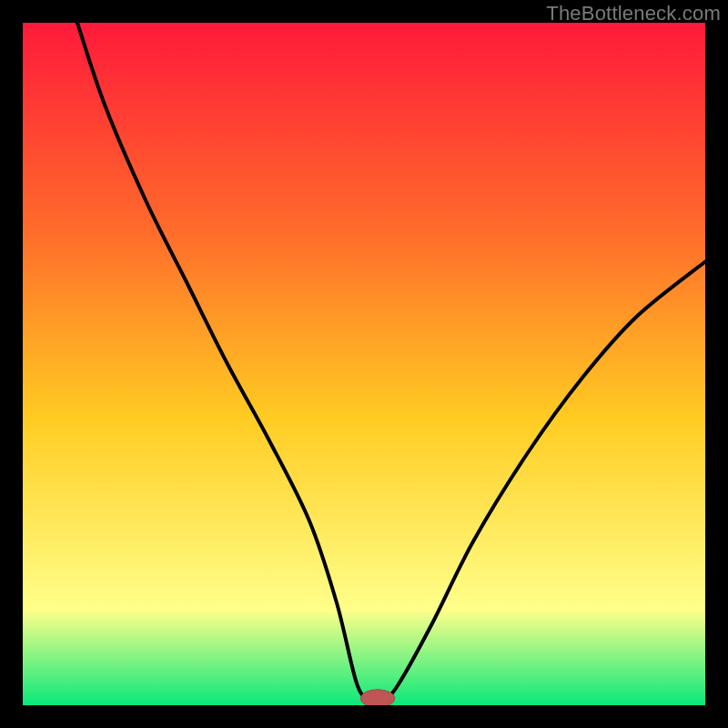 The image size is (728, 728). What do you see at coordinates (378, 697) in the screenshot?
I see `optimum-marker` at bounding box center [378, 697].